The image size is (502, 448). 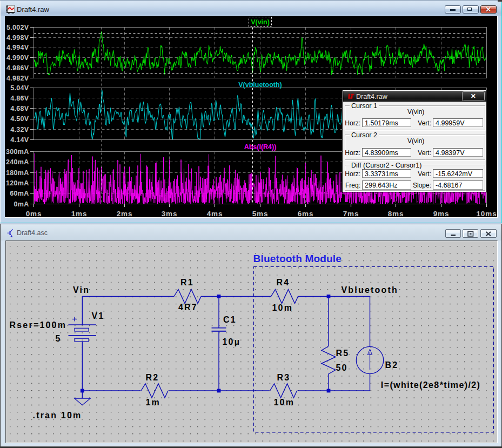 What do you see at coordinates (187, 282) in the screenshot?
I see `svg-text: R1` at bounding box center [187, 282].